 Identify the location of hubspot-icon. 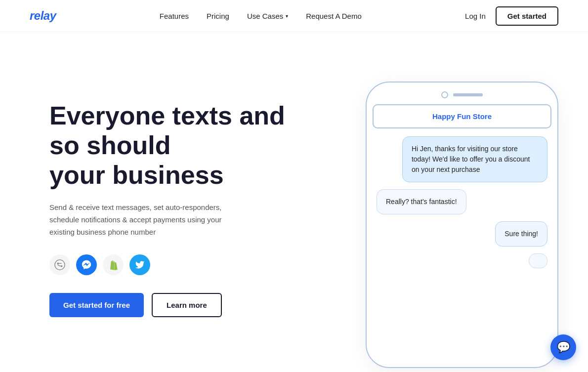
(60, 265).